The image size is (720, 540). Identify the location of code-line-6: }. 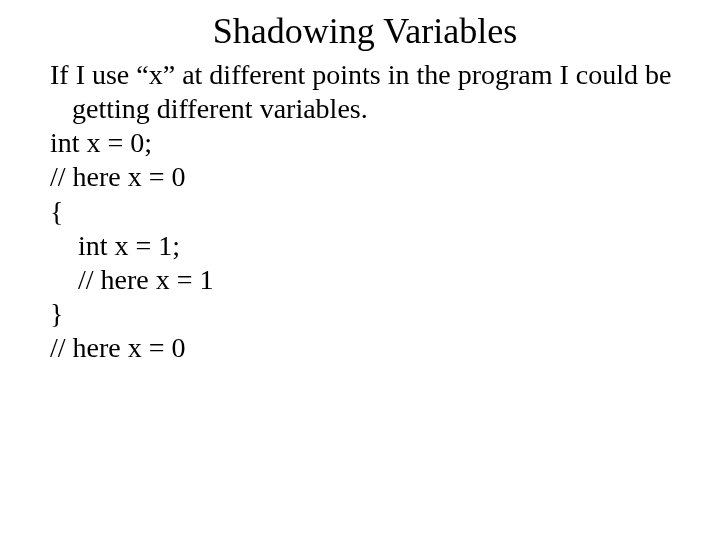
(365, 314).